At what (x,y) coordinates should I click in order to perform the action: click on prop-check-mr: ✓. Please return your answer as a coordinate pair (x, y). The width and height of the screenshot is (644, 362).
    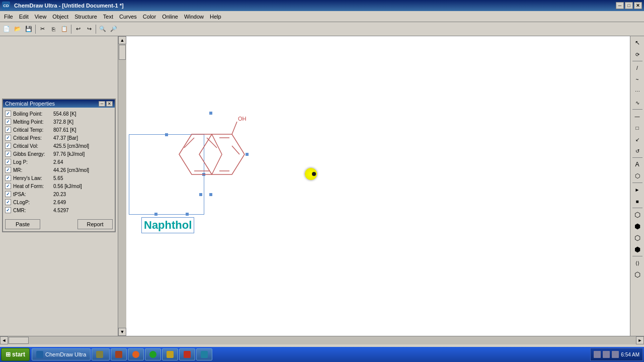
    Looking at the image, I should click on (8, 170).